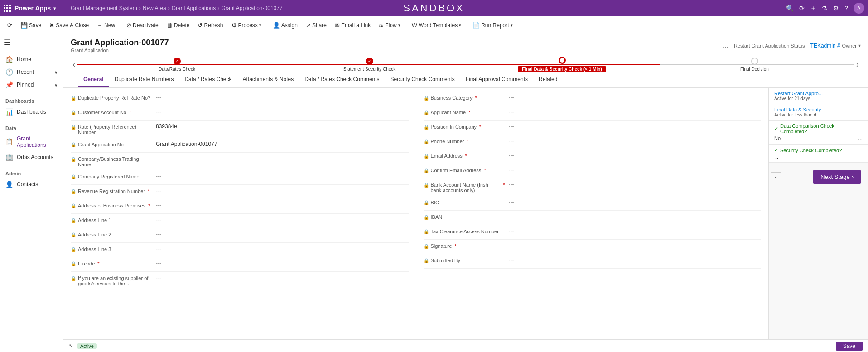 Image resolution: width=868 pixels, height=352 pixels. Describe the element at coordinates (726, 46) in the screenshot. I see `ellipsis-button: ...` at that location.